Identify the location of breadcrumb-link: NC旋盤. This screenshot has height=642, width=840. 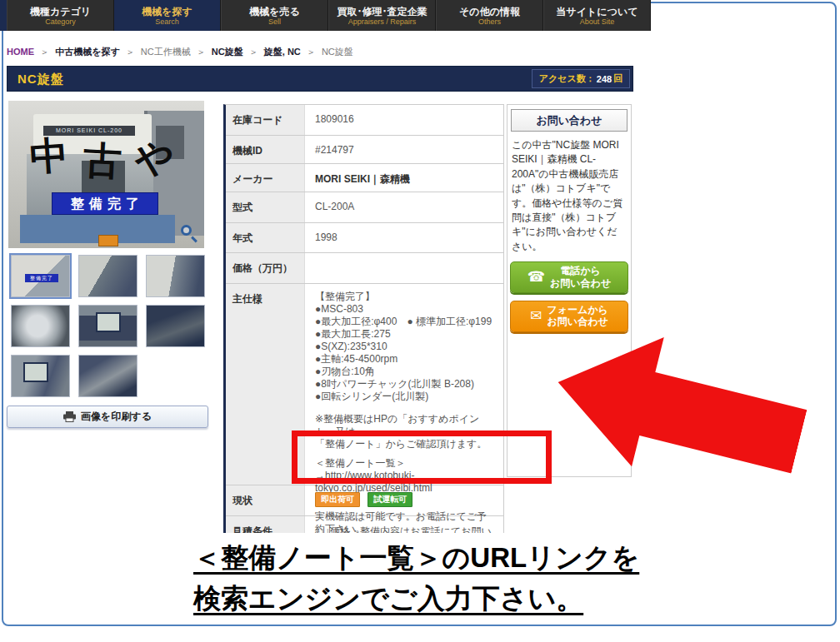
(228, 52).